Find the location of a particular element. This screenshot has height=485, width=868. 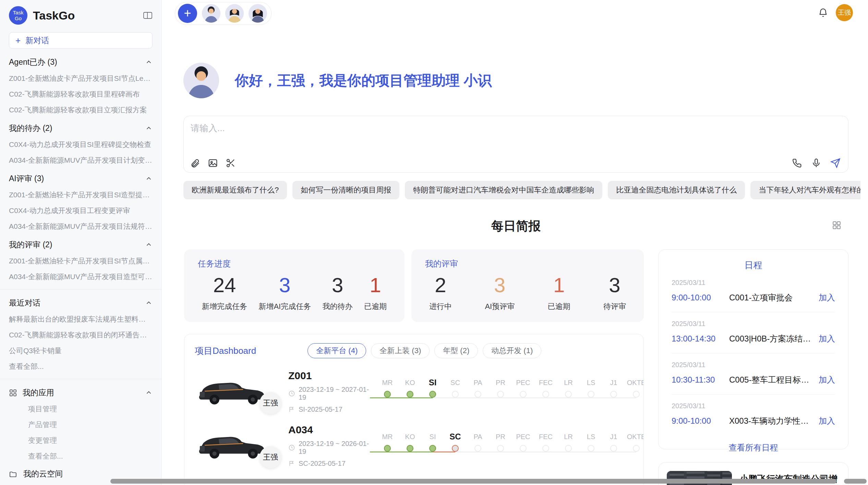

milestone: SI is located at coordinates (433, 446).